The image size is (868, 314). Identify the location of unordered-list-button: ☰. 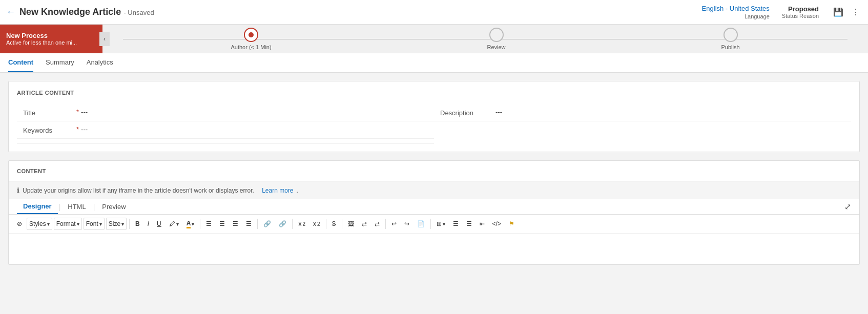
(469, 224).